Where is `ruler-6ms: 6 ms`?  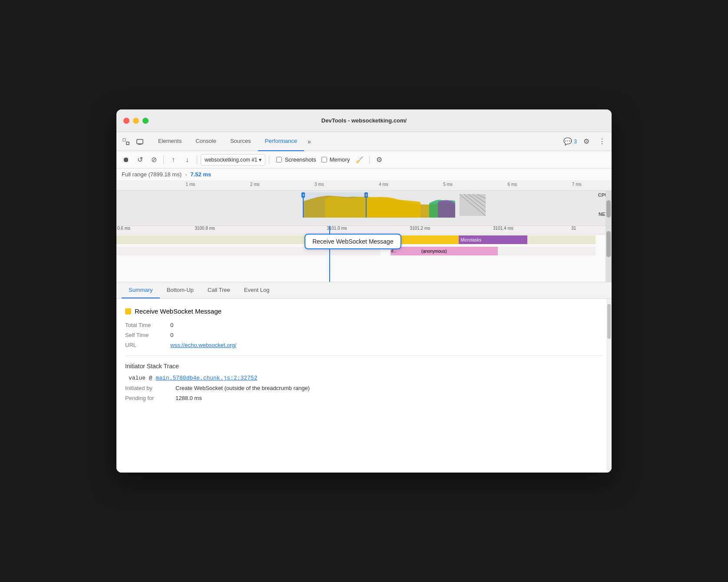 ruler-6ms: 6 ms is located at coordinates (513, 184).